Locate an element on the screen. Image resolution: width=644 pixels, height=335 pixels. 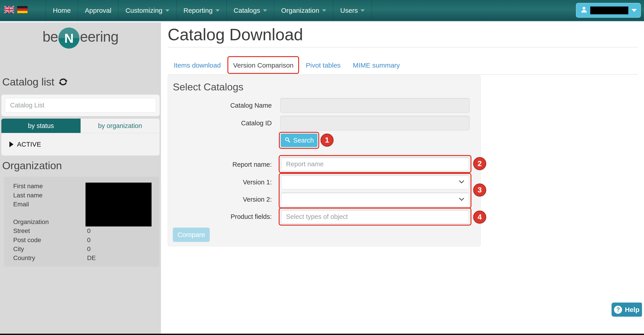
menu-label: Catalogs is located at coordinates (247, 10).